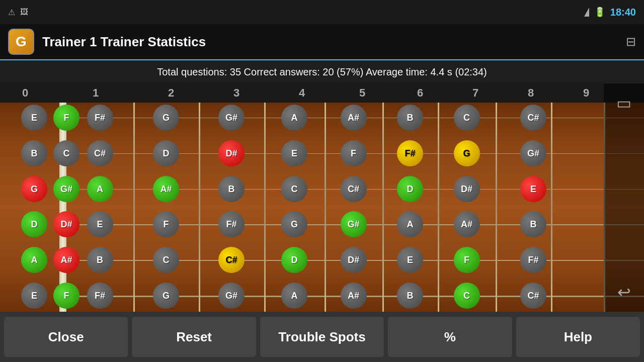  What do you see at coordinates (631, 42) in the screenshot?
I see `menu-icon: ⊟` at bounding box center [631, 42].